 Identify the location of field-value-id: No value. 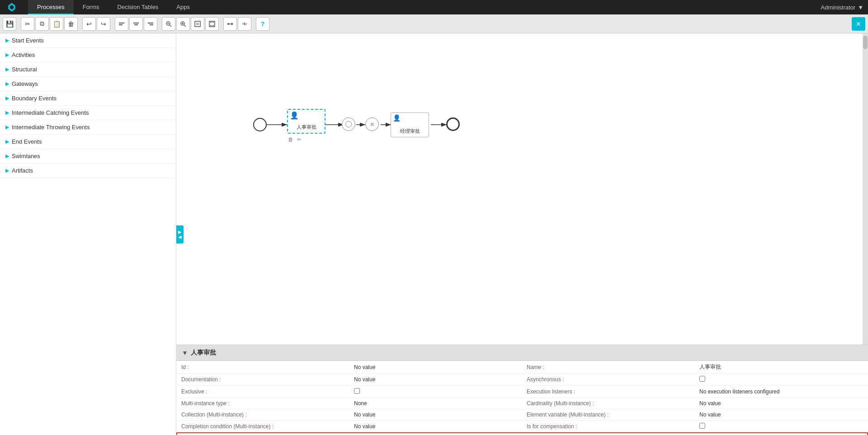
(436, 367).